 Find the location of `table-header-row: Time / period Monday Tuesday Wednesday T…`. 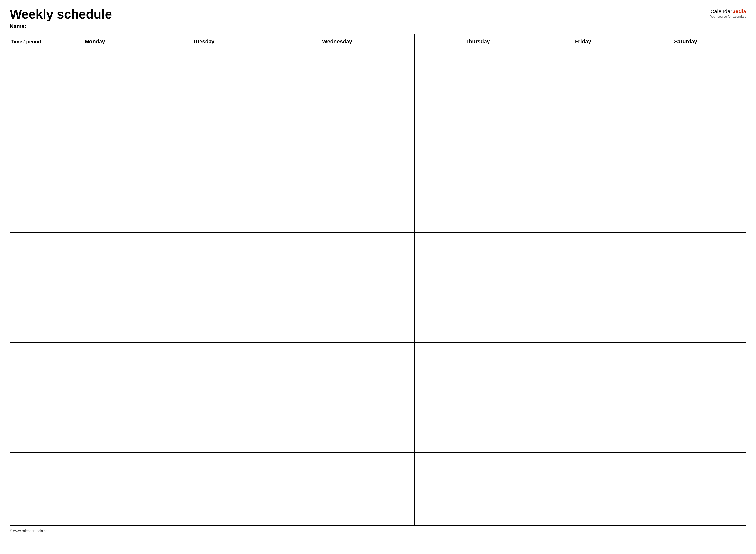

table-header-row: Time / period Monday Tuesday Wednesday T… is located at coordinates (378, 42).